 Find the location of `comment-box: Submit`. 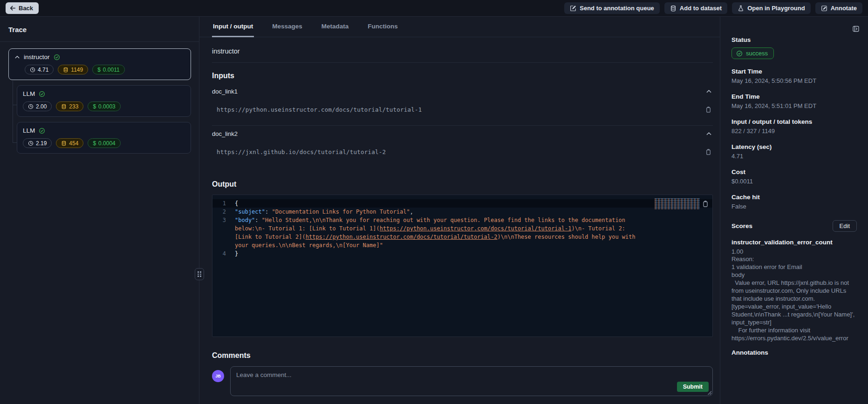

comment-box: Submit is located at coordinates (472, 381).